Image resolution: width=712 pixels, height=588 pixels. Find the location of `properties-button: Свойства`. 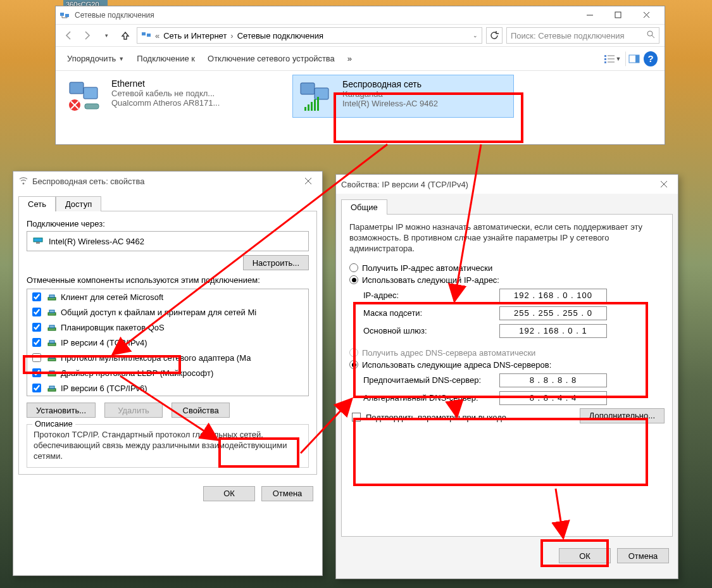

properties-button: Свойства is located at coordinates (201, 410).